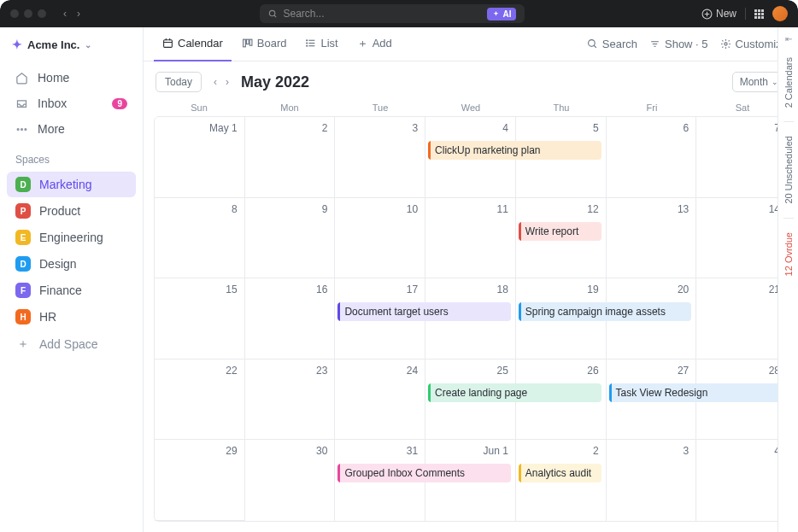 The image size is (798, 532). Describe the element at coordinates (72, 103) in the screenshot. I see `nav-inbox: Inbox 9` at that location.